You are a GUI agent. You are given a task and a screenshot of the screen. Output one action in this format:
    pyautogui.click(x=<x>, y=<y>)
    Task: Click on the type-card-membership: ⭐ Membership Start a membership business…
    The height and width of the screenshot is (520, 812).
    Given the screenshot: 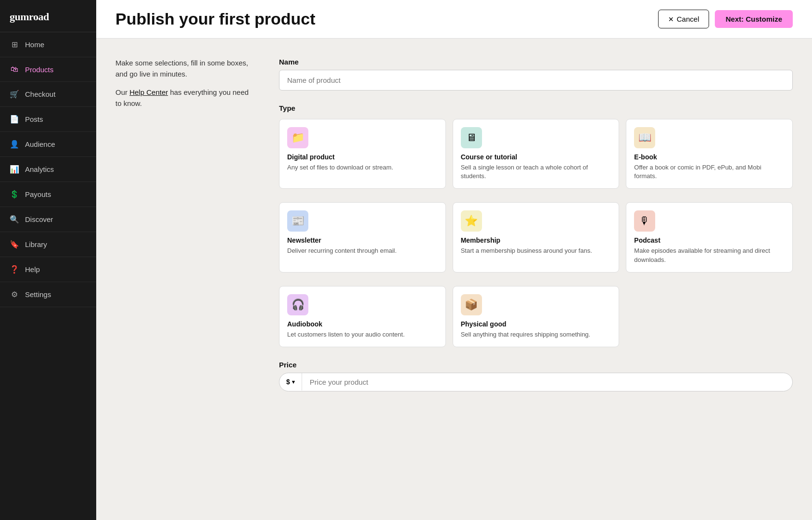 What is the action you would take?
    pyautogui.click(x=536, y=237)
    